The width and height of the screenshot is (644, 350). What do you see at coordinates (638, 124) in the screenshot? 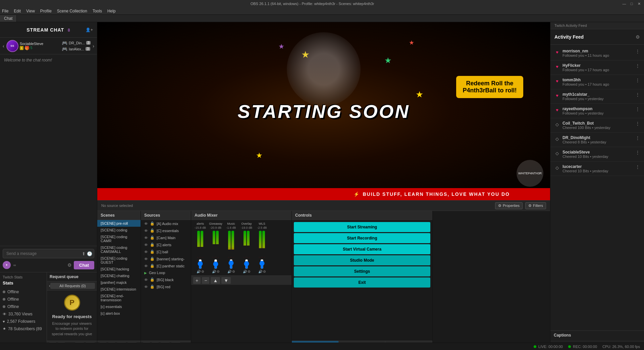
I see `feed-menu-6: ⋮` at bounding box center [638, 124].